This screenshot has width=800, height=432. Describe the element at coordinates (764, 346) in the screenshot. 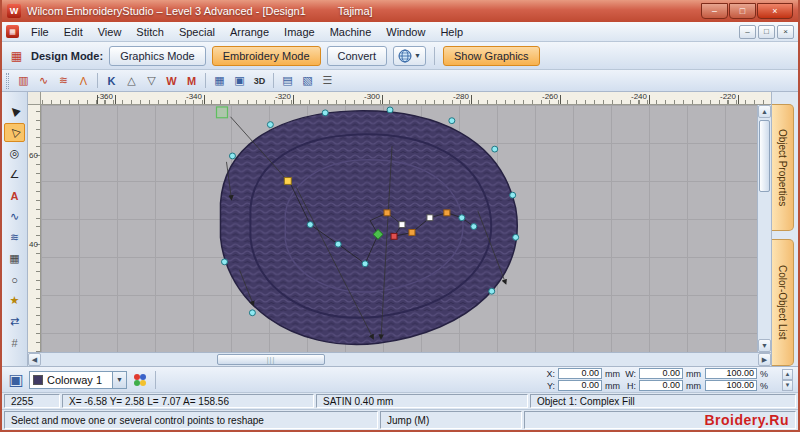

I see `scroll-down-icon: ▼` at that location.